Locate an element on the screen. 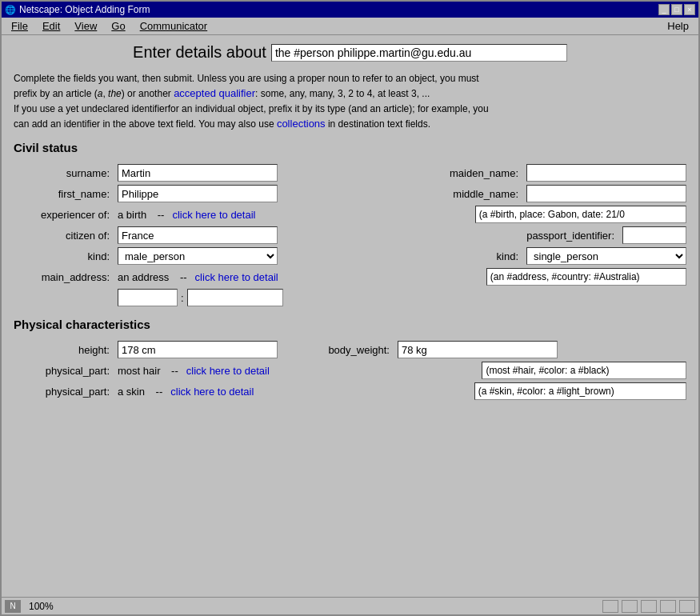 The width and height of the screenshot is (700, 616). physical-part1-label: physical_part: is located at coordinates (62, 371).